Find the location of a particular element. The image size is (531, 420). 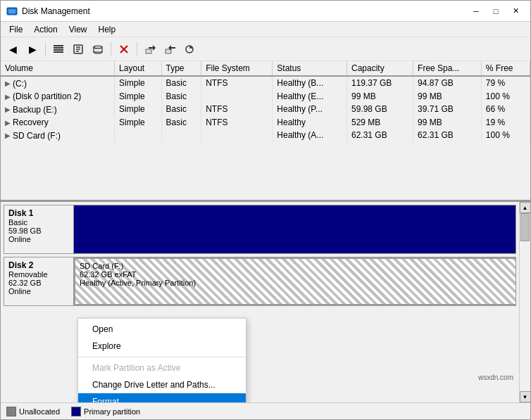

ctx-format: Format... is located at coordinates (162, 398).